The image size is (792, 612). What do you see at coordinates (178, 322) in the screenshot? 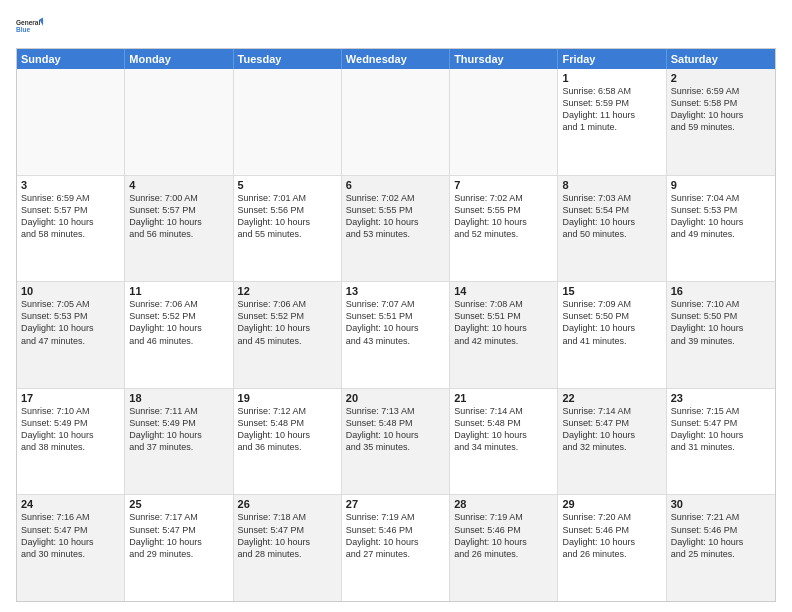
I see `day-info: Sunrise: 7:06 AM Sunset: 5:52 PM Dayligh…` at bounding box center [178, 322].